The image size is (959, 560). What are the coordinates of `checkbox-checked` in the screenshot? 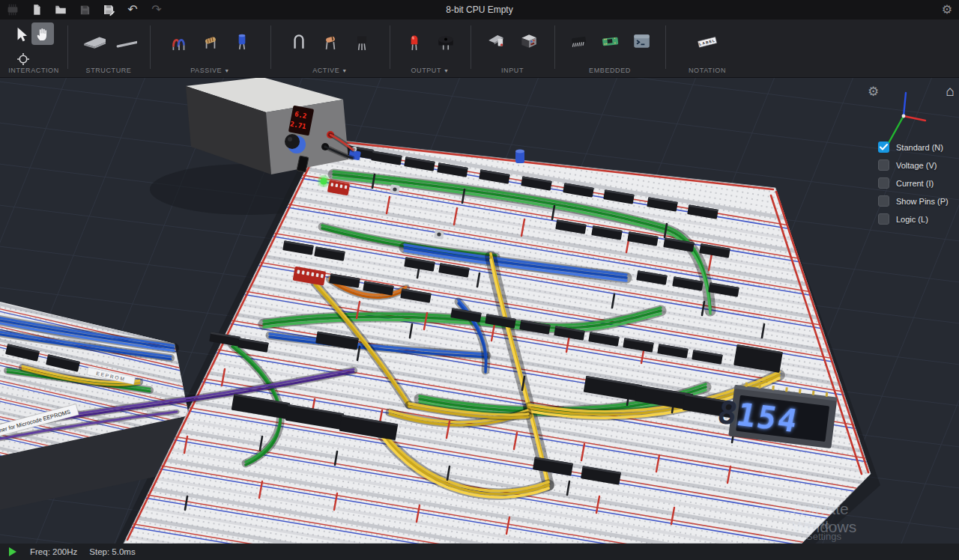 It's located at (884, 147).